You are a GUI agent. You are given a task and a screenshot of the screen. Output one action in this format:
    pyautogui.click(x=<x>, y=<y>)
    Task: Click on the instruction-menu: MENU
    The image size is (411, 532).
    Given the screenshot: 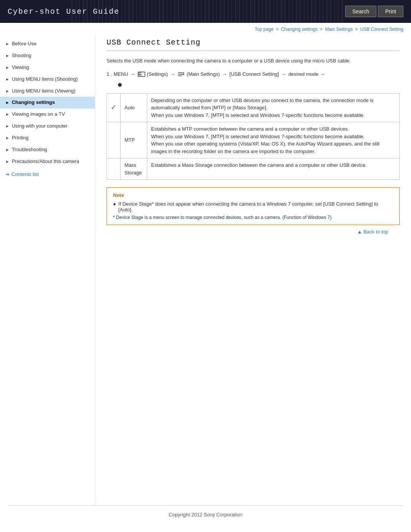 What is the action you would take?
    pyautogui.click(x=121, y=75)
    